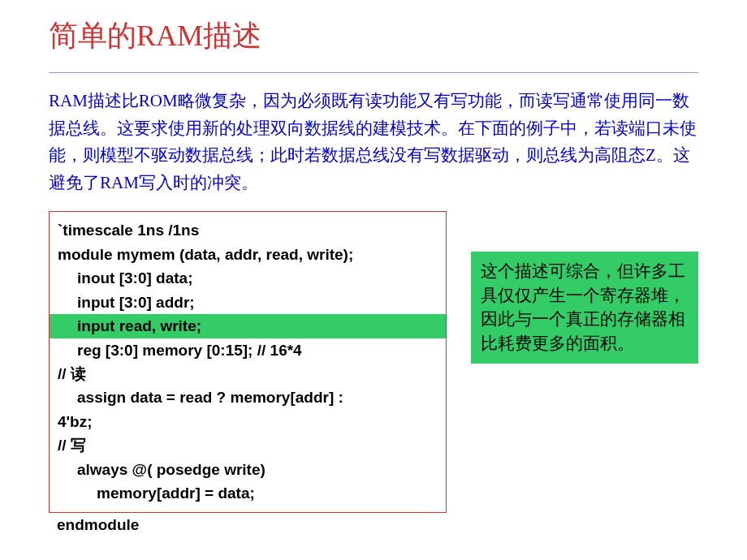 The width and height of the screenshot is (747, 560). Describe the element at coordinates (248, 422) in the screenshot. I see `code-line: 4'bz;` at that location.